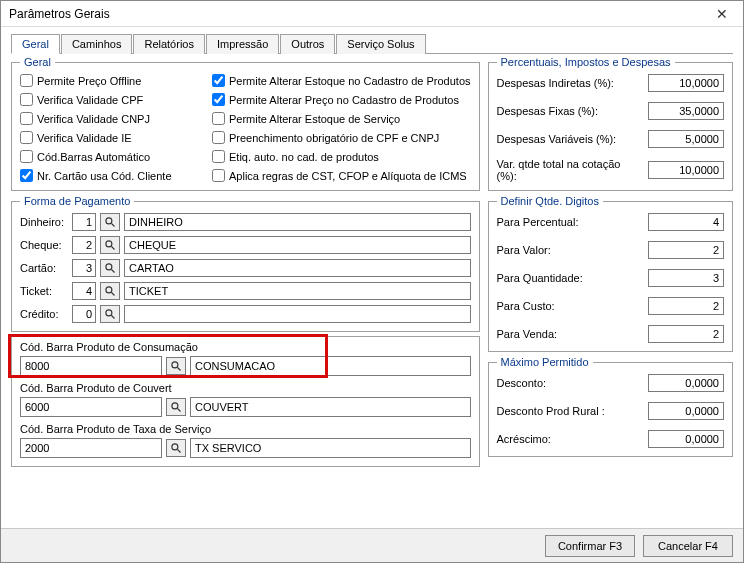 Image resolution: width=744 pixels, height=563 pixels. What do you see at coordinates (570, 383) in the screenshot?
I see `kv-label: Desconto:` at bounding box center [570, 383].